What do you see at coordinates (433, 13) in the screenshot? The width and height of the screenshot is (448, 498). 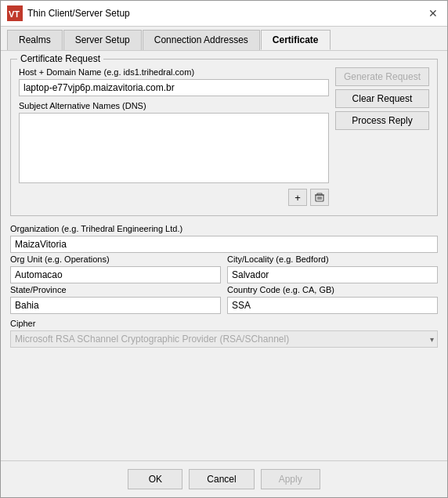 I see `close-button: ✕` at bounding box center [433, 13].